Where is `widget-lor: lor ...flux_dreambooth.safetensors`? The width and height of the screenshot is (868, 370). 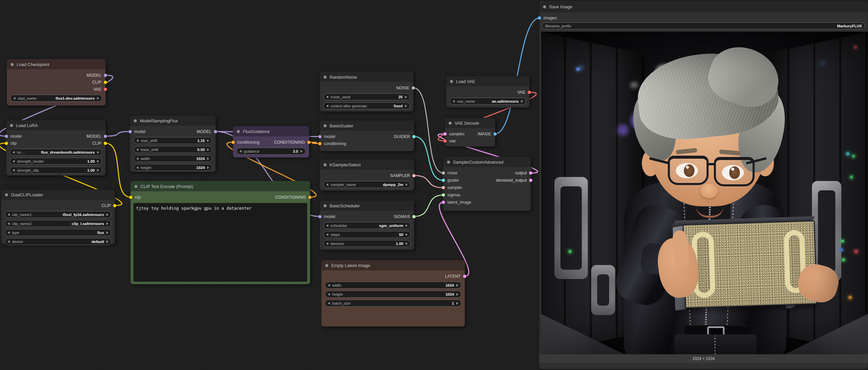
widget-lor: lor ...flux_dreambooth.safetensors is located at coordinates (56, 152).